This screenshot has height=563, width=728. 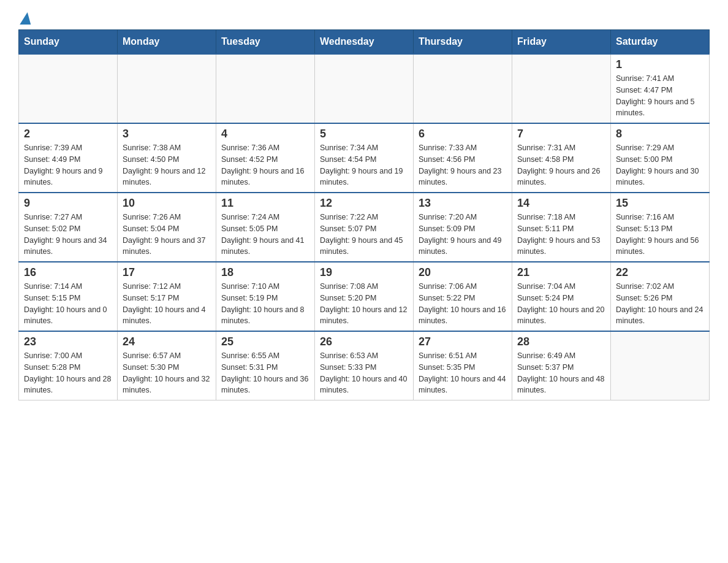 What do you see at coordinates (463, 166) in the screenshot?
I see `day-info: Sunrise: 7:33 AMSunset: 4:56 PMDaylight:…` at bounding box center [463, 166].